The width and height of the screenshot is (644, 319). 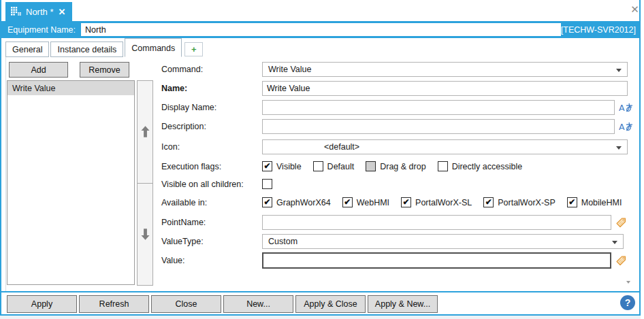 What do you see at coordinates (289, 167) in the screenshot?
I see `checkbox-label: Visible` at bounding box center [289, 167].